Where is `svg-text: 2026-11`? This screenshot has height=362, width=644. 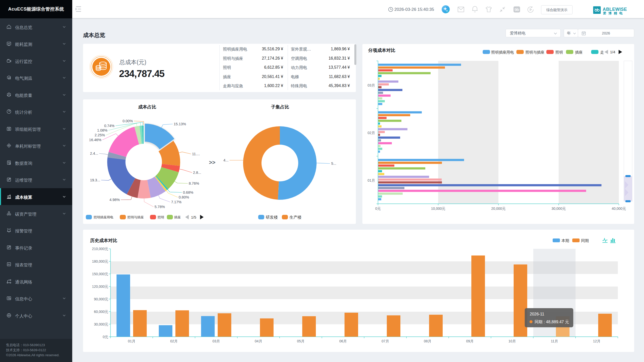
svg-text: 2026-11 is located at coordinates (537, 314).